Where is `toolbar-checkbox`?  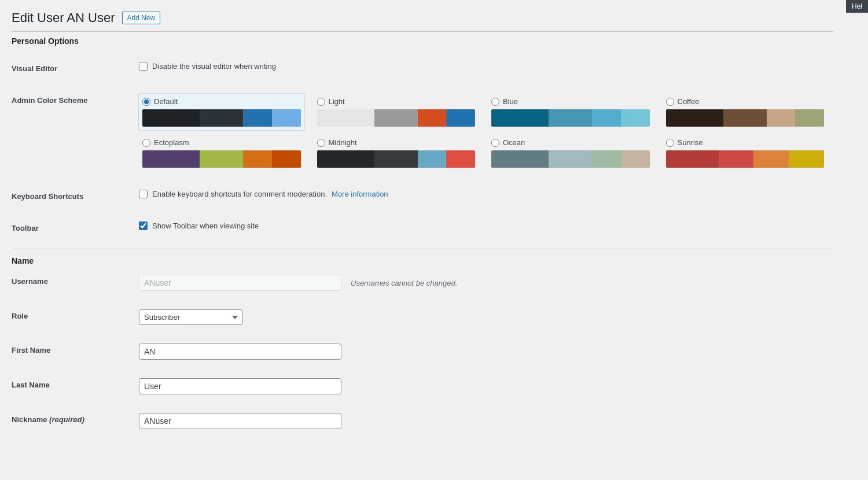 toolbar-checkbox is located at coordinates (144, 226).